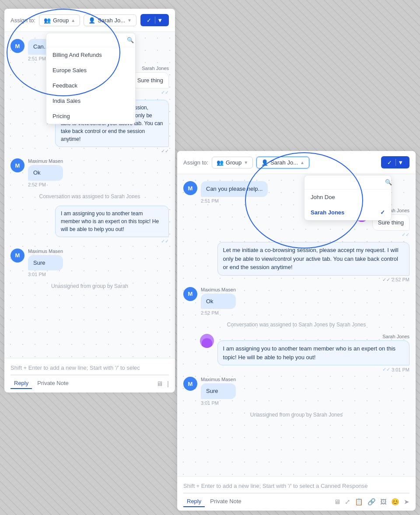 This screenshot has width=420, height=515. What do you see at coordinates (389, 163) in the screenshot?
I see `right-confirm-check: ✓` at bounding box center [389, 163].